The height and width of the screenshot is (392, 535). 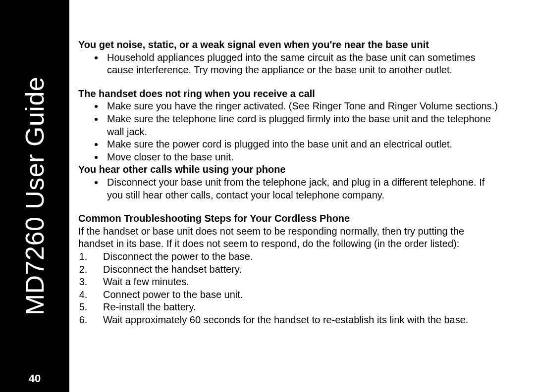 What do you see at coordinates (35, 196) in the screenshot?
I see `document-title: MD7260 User Guide` at bounding box center [35, 196].